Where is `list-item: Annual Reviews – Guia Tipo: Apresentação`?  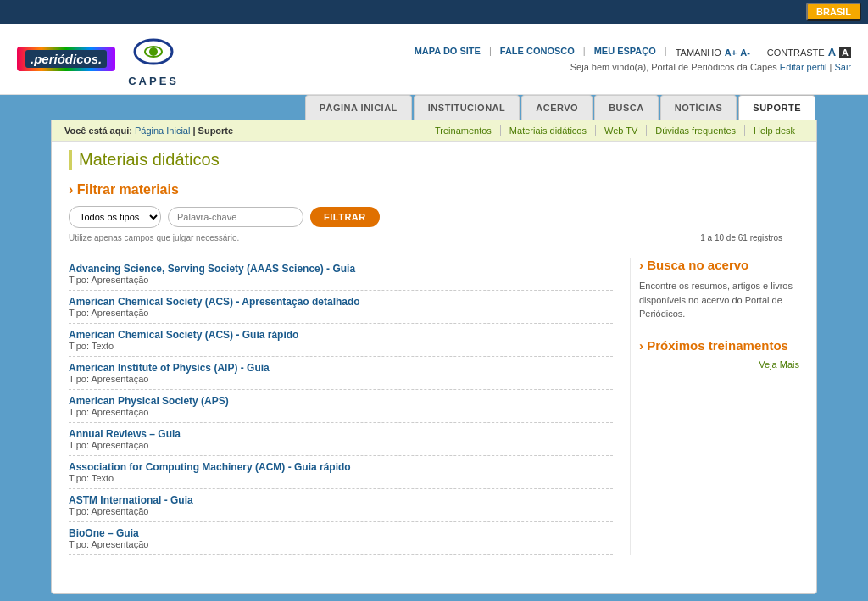
list-item: Annual Reviews – Guia Tipo: Apresentação is located at coordinates (341, 439).